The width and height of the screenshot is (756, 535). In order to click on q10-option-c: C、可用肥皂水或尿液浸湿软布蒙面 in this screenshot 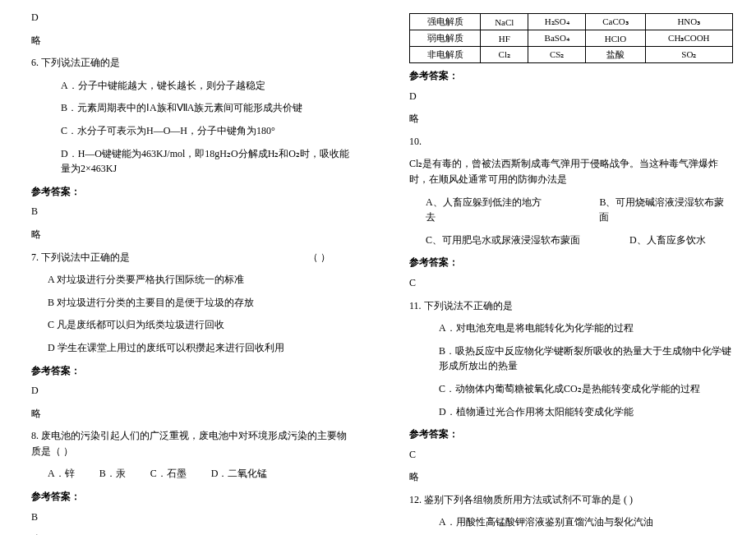, I will do `click(503, 240)`.